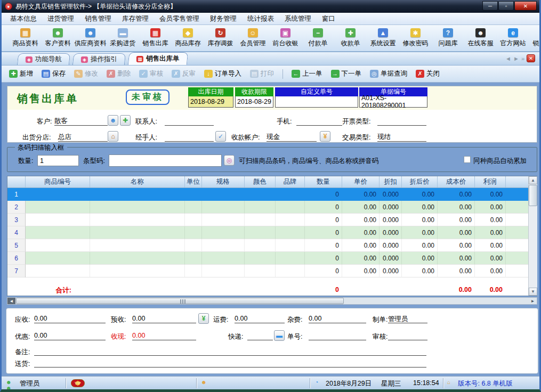  Describe the element at coordinates (416, 38) in the screenshot. I see `toolbar-change-password: ✱修改密码` at that location.